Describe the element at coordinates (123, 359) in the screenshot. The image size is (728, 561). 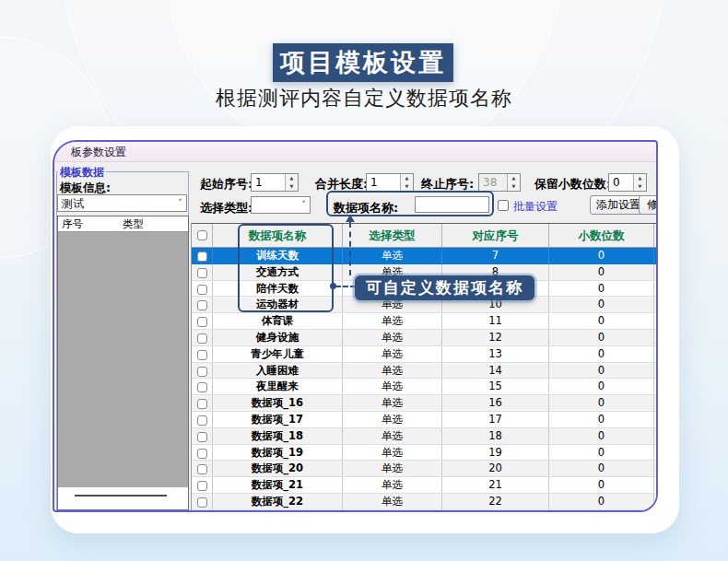
I see `list-body-empty` at that location.